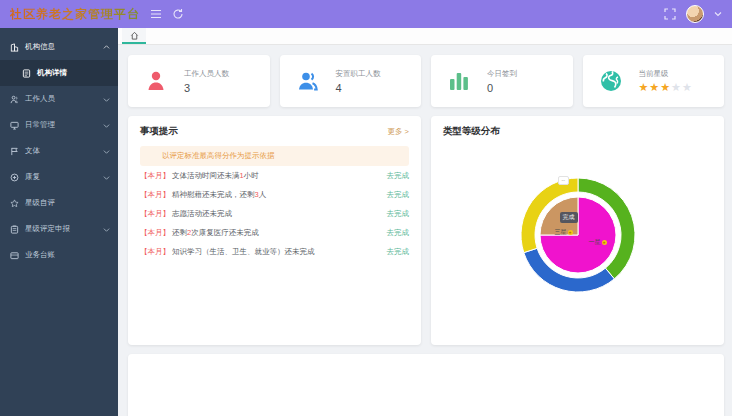 The width and height of the screenshot is (732, 416). I want to click on reminder-row: 【本月】精神慰藉还未完成，还剩 3 人 去完成, so click(274, 194).